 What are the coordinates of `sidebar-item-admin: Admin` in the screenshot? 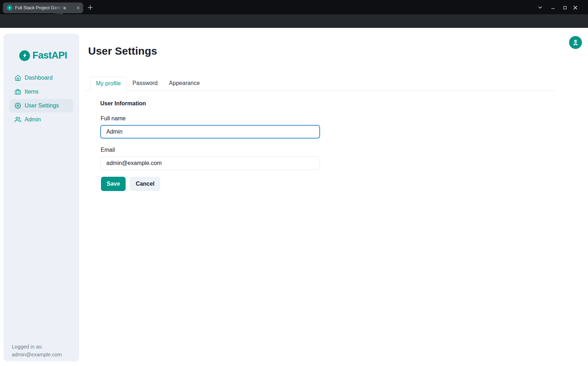 It's located at (41, 120).